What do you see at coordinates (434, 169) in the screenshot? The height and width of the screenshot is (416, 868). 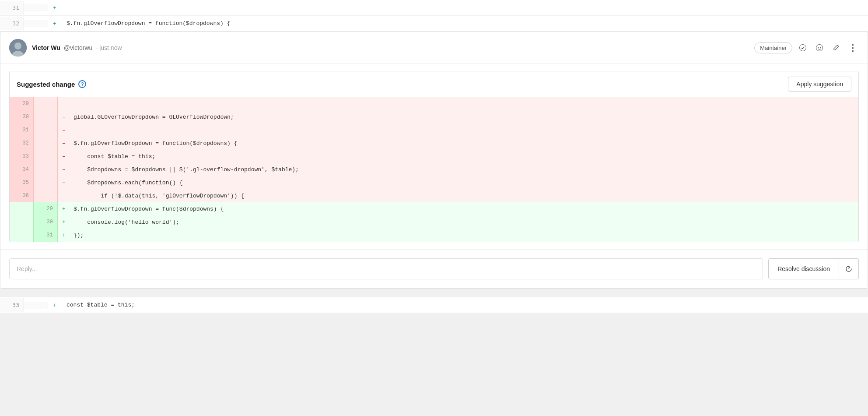 I see `diff-old-line-34: 34 – $dropdowns = $dropdowns || $('.gl-o…` at bounding box center [434, 169].